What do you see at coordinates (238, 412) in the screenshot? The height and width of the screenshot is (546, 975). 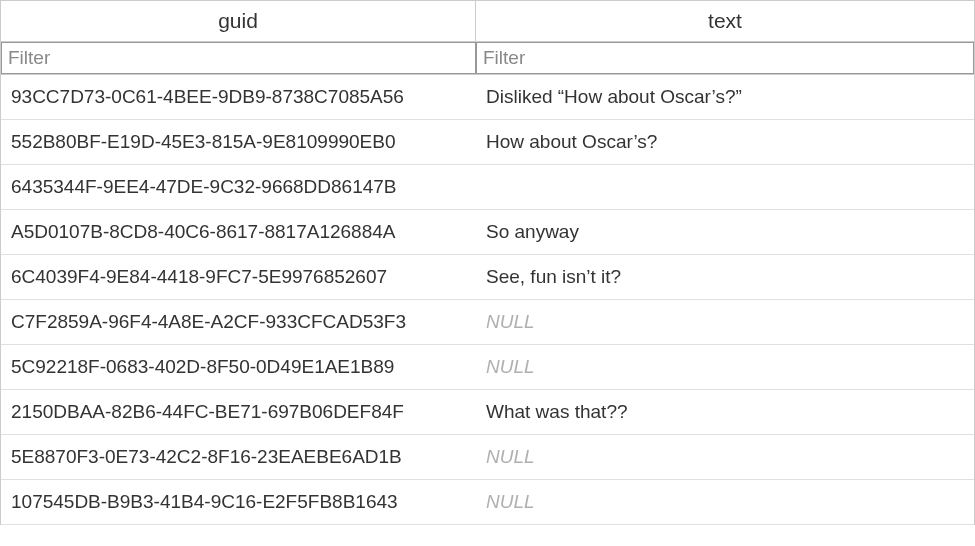 I see `cell-guid: 2150DBAA-82B6-44FC-BE71-697B06DEF84F` at bounding box center [238, 412].